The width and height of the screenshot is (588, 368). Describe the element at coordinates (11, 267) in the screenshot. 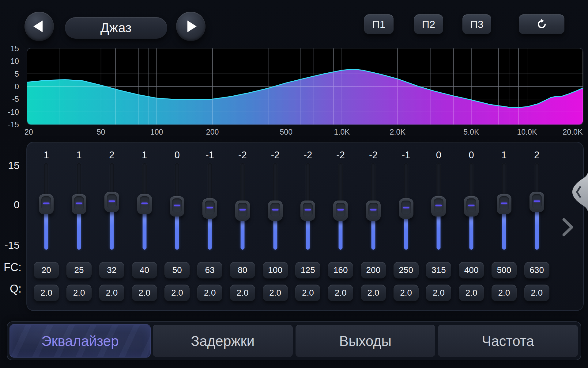

I see `fc-row-label: FC:` at that location.